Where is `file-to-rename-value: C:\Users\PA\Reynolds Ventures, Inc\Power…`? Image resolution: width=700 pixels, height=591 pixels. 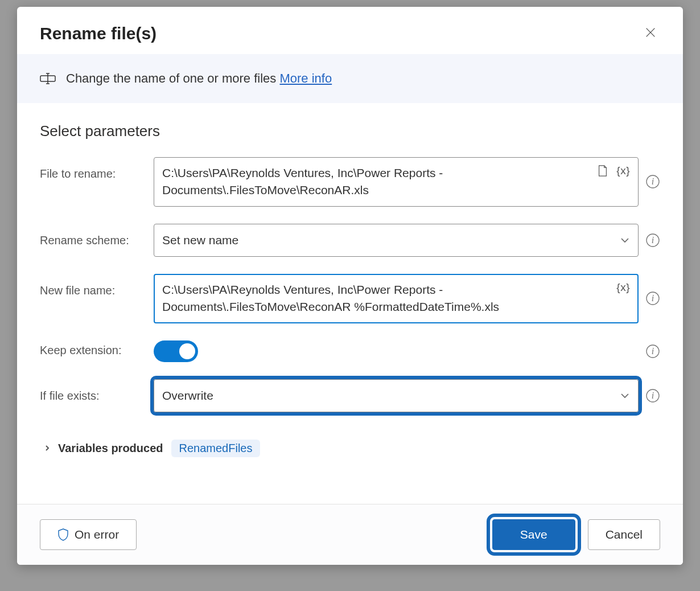
file-to-rename-value: C:\Users\PA\Reynolds Ventures, Inc\Power… is located at coordinates (380, 182).